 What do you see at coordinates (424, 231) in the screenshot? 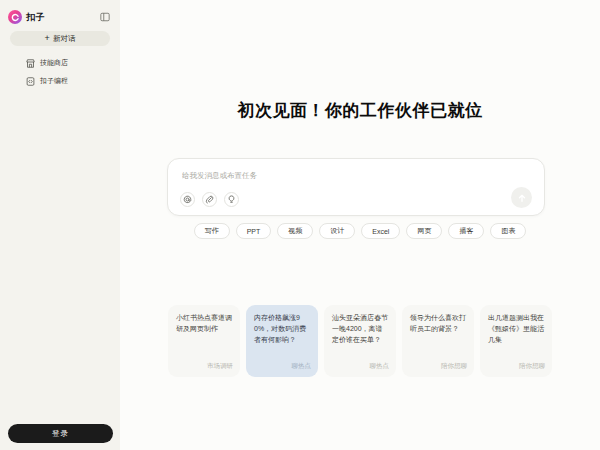
I see `chip-webpage: 网页` at bounding box center [424, 231].